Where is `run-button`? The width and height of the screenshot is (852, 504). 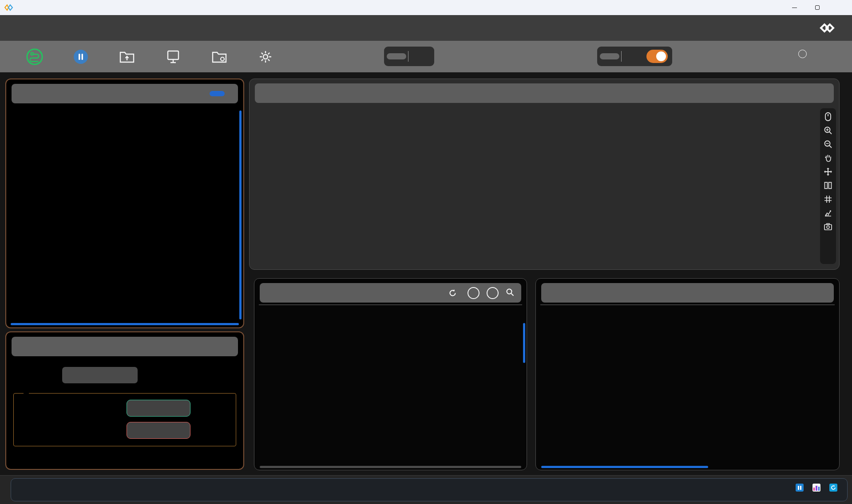
run-button is located at coordinates (217, 94).